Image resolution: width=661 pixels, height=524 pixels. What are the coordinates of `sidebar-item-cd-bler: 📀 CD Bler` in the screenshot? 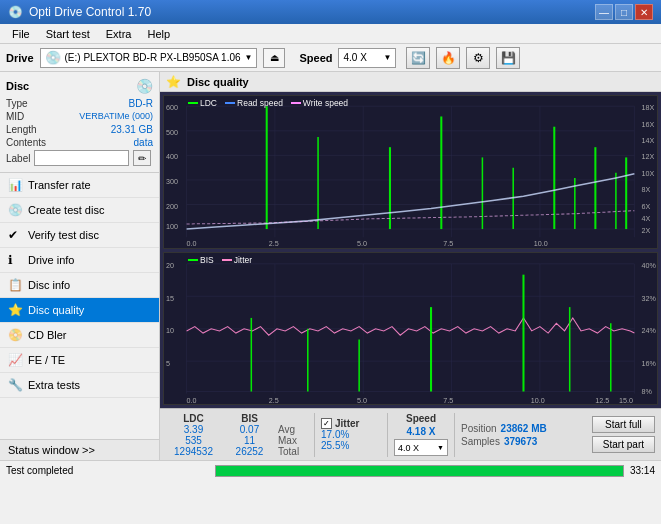 It's located at (80, 336).